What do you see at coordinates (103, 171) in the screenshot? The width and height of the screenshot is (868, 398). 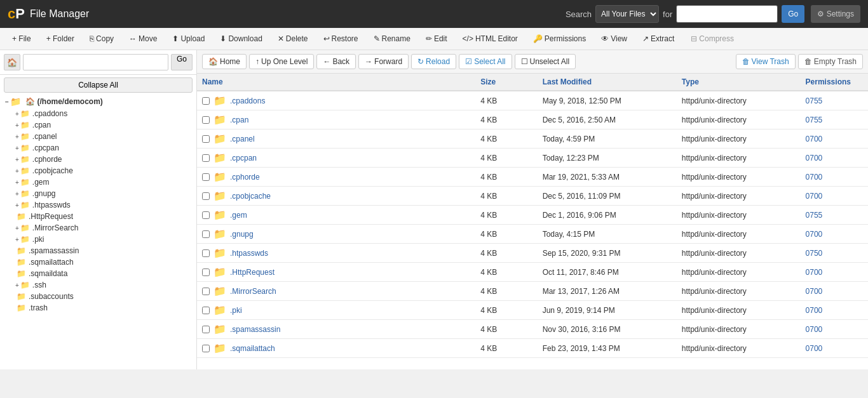 I see `tree-item: +📁.cpobjcache` at bounding box center [103, 171].